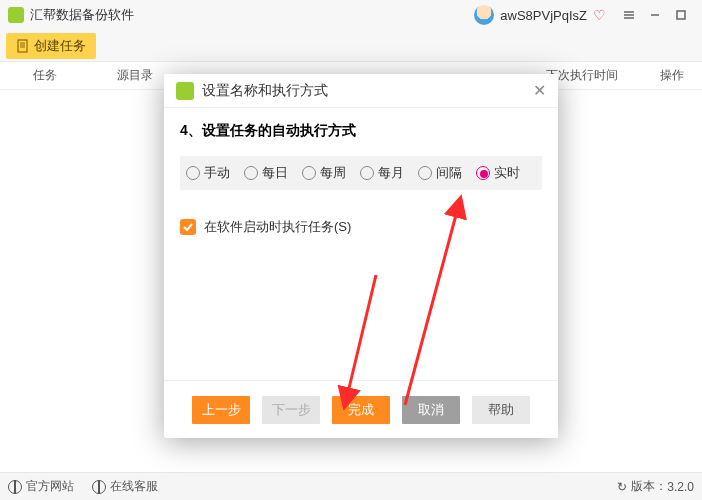 This screenshot has width=702, height=500. I want to click on checkbox-icon, so click(188, 227).